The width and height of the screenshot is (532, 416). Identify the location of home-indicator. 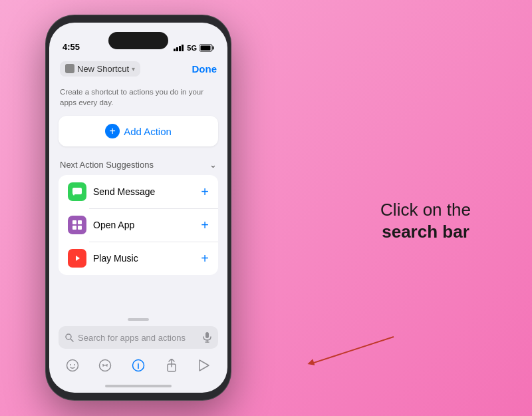
(138, 386).